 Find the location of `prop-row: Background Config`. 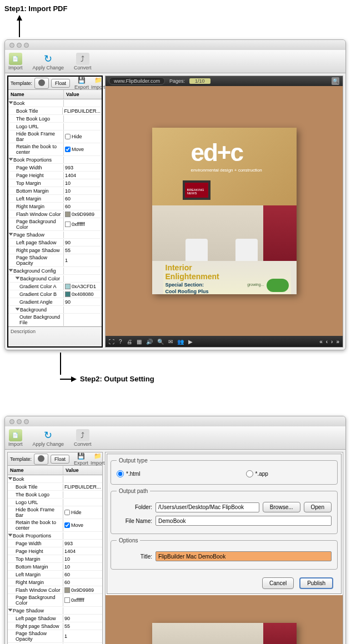

prop-row: Background Config is located at coordinates (55, 271).